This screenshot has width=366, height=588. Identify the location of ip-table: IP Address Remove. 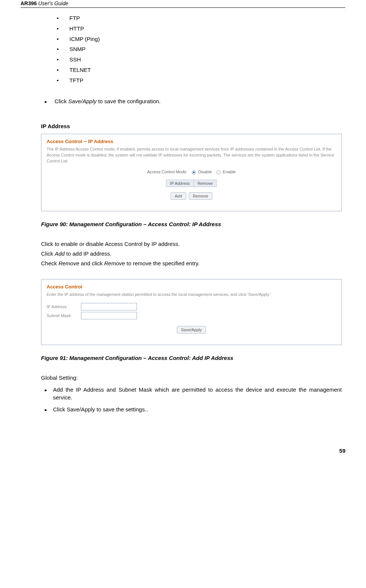
(192, 183).